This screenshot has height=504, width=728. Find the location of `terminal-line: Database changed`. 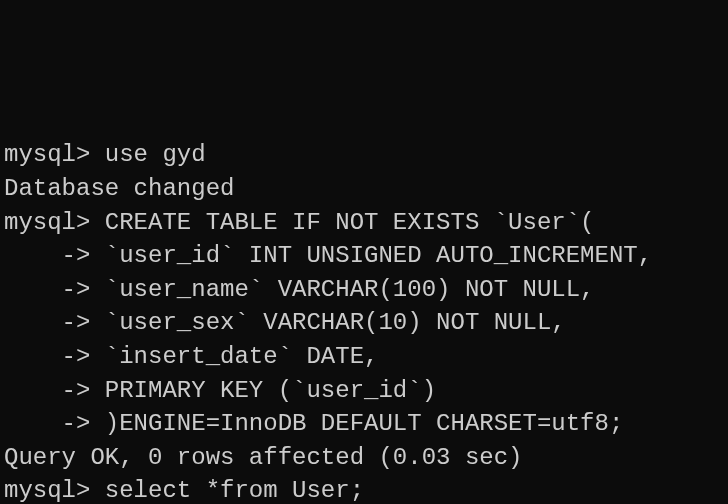

terminal-line: Database changed is located at coordinates (364, 189).